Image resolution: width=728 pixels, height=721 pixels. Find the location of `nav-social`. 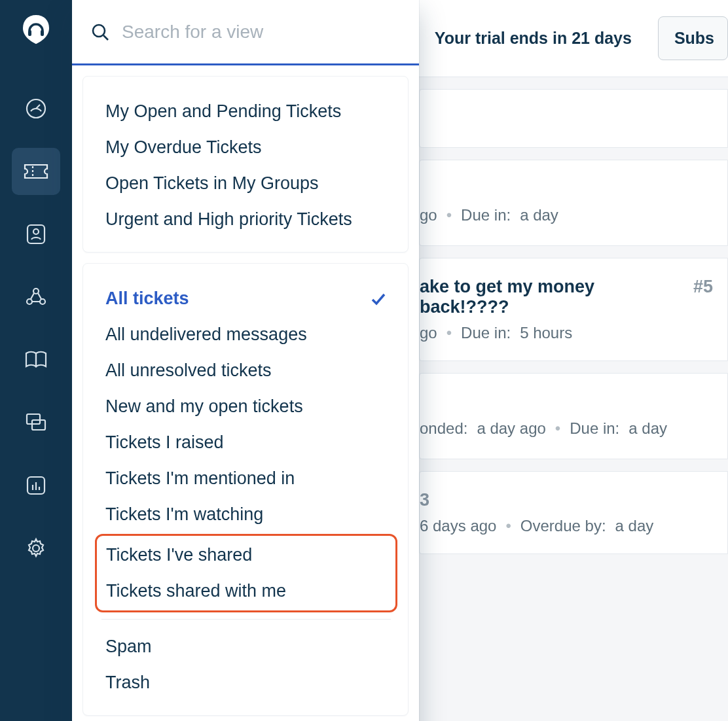

nav-social is located at coordinates (36, 297).